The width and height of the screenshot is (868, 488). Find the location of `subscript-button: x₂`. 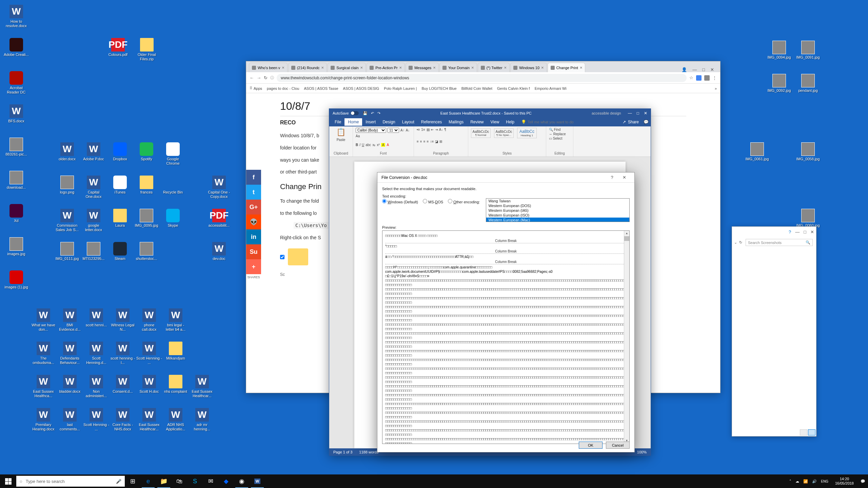

subscript-button: x₂ is located at coordinates (374, 145).